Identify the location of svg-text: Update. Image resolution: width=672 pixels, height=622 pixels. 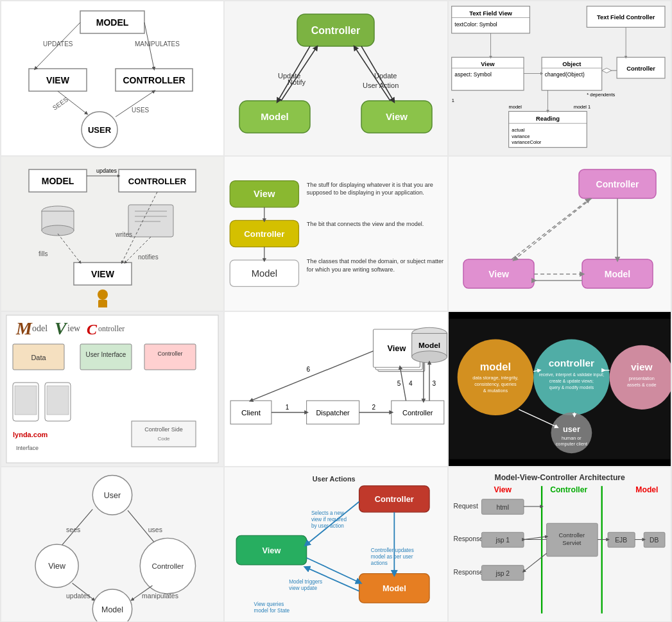
(385, 76).